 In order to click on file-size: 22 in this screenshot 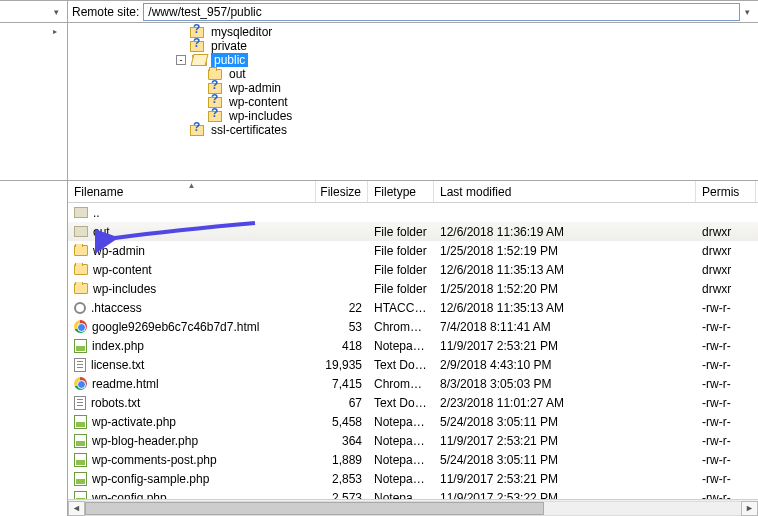, I will do `click(342, 308)`.